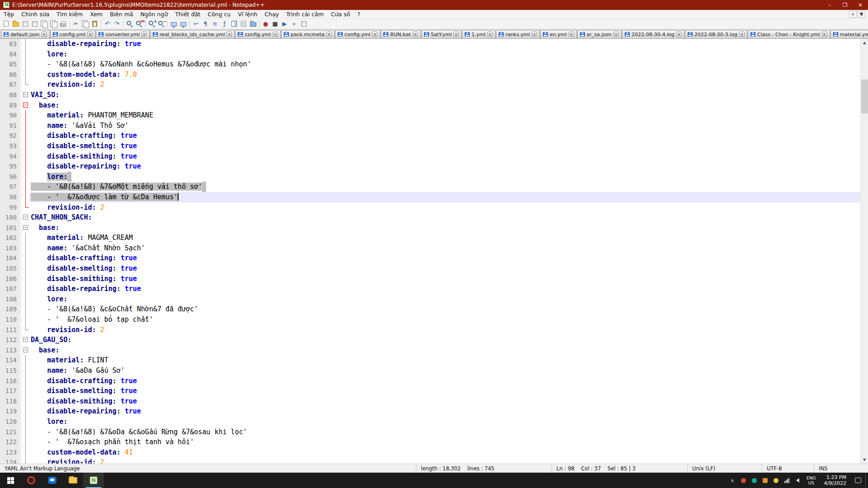 Image resolution: width=868 pixels, height=488 pixels. What do you see at coordinates (430, 146) in the screenshot?
I see `code-line-93: 93 disable-smelting: true` at bounding box center [430, 146].